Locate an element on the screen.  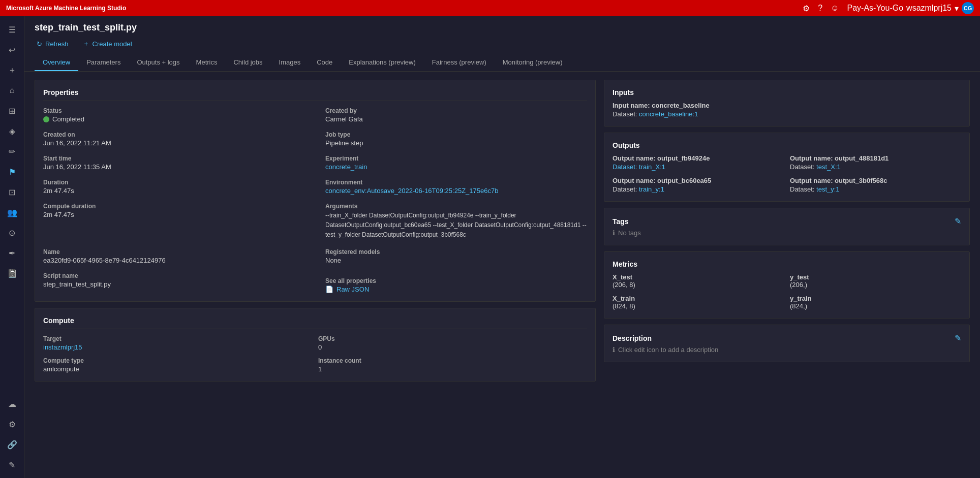
tab-metrics: Metrics is located at coordinates (207, 63).